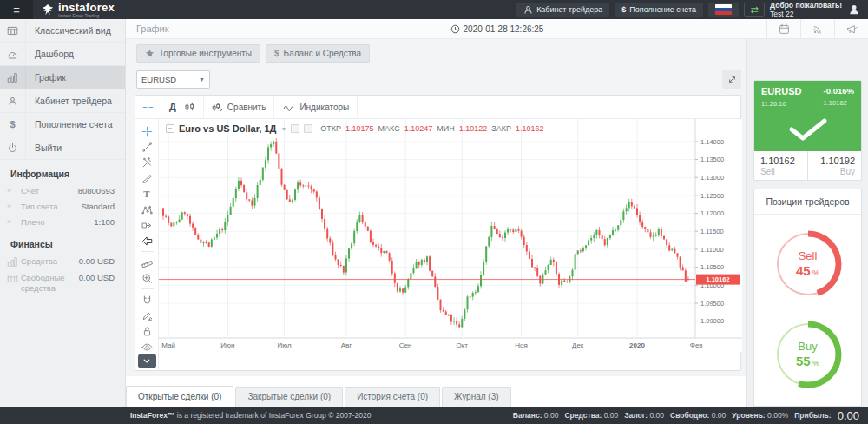 The image size is (868, 424). What do you see at coordinates (240, 108) in the screenshot?
I see `compare-button: Сравнить` at bounding box center [240, 108].